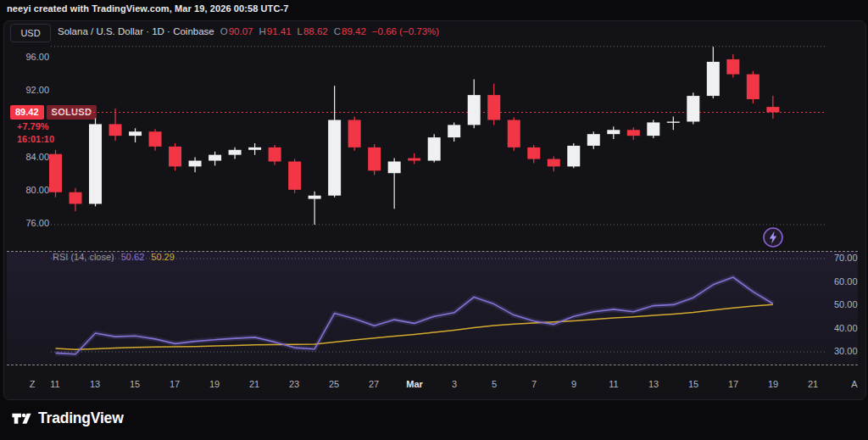  Describe the element at coordinates (147, 8) in the screenshot. I see `attribution-text: neeyi created with TradingView.com, Mar …` at that location.